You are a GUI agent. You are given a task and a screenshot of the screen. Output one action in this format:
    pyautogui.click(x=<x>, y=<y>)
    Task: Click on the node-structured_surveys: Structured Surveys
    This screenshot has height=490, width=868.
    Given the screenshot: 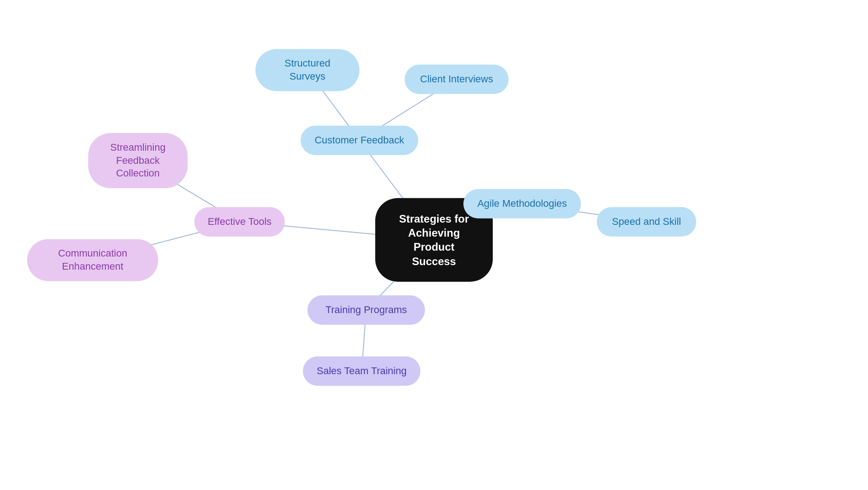 What is the action you would take?
    pyautogui.click(x=307, y=70)
    